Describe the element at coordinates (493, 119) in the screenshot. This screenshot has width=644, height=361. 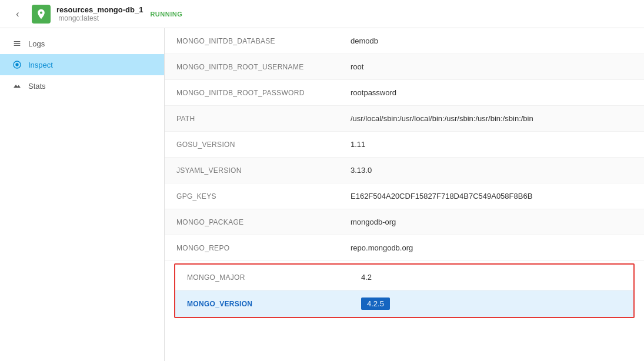
I see `env-value: /usr/local/sbin:/usr/local/bin:/usr/sbin…` at that location.